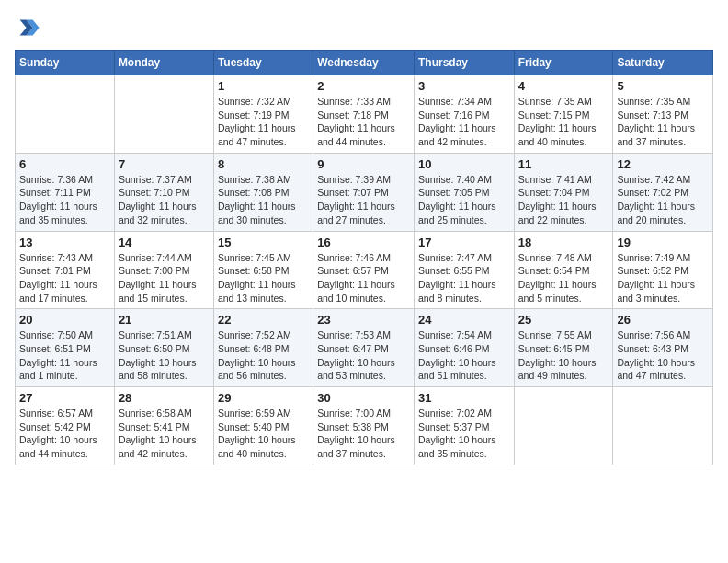  I want to click on day-number: 19, so click(663, 243).